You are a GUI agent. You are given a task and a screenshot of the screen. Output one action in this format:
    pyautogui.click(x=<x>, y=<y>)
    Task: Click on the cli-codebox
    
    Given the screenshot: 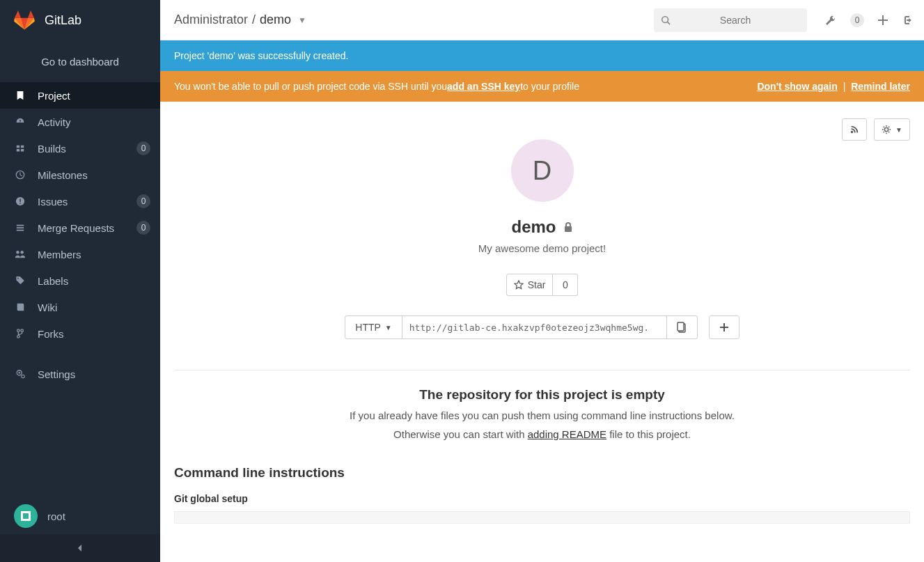 What is the action you would take?
    pyautogui.click(x=542, y=517)
    